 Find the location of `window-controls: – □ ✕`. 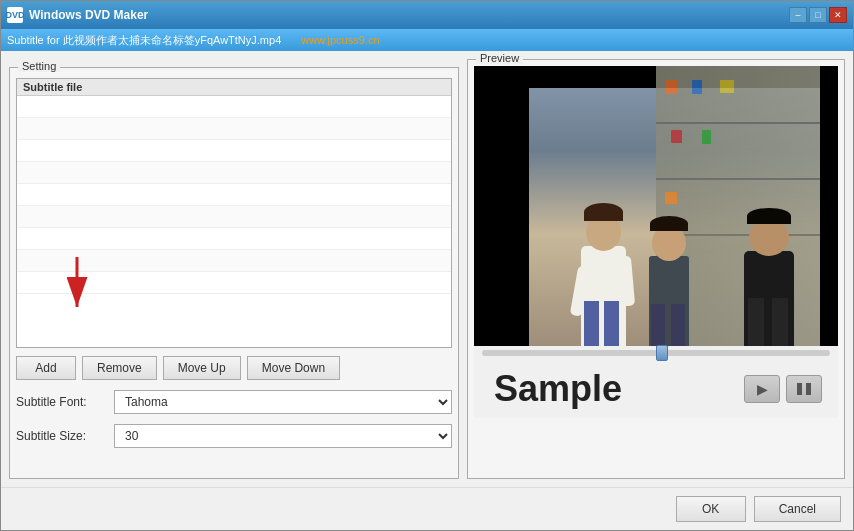

window-controls: – □ ✕ is located at coordinates (818, 15).